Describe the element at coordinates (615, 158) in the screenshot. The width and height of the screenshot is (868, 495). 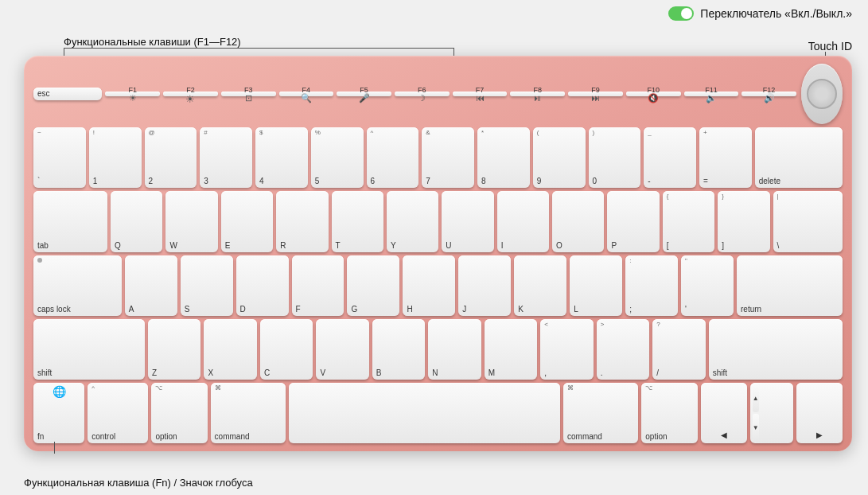
I see `key-0: ) 0` at that location.